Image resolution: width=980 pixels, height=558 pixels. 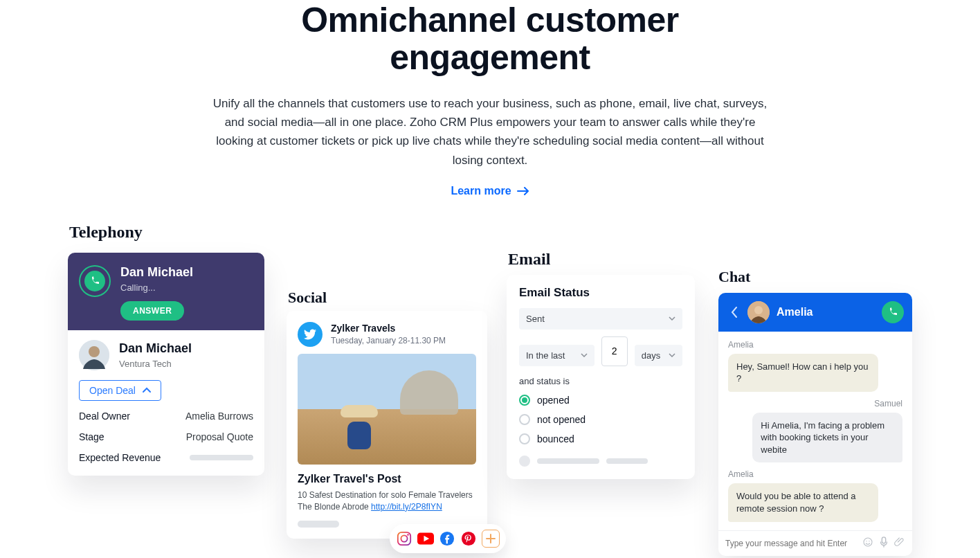 What do you see at coordinates (893, 312) in the screenshot?
I see `chat-call-button` at bounding box center [893, 312].